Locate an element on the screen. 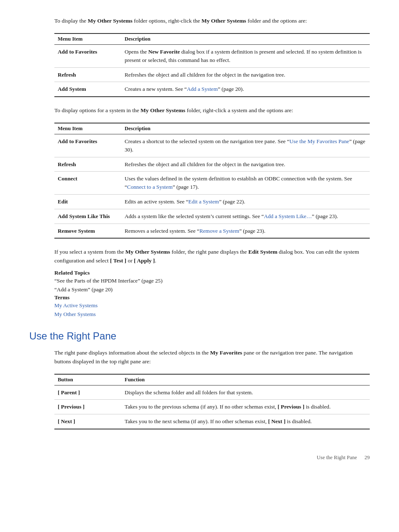 This screenshot has height=532, width=399. link-add-system-like: Add a System Like… is located at coordinates (288, 216).